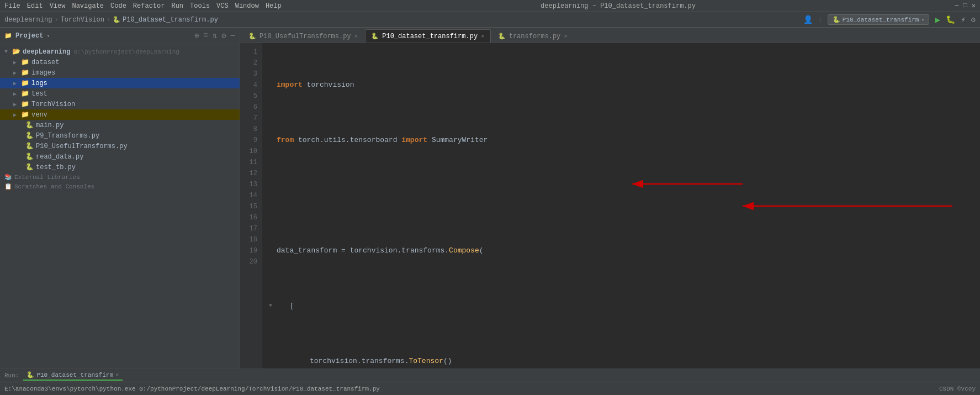 The image size is (980, 395). I want to click on status-csdn: CSDN ©vcoy, so click(957, 389).